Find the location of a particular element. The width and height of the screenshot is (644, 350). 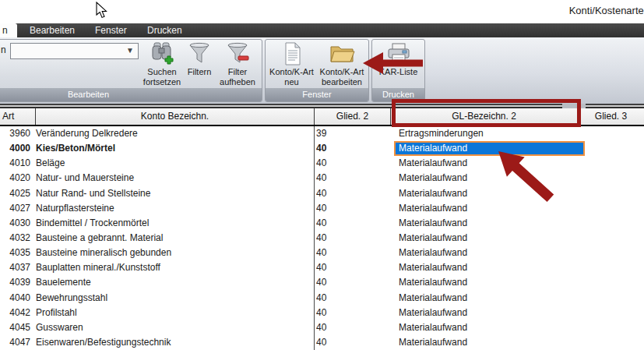

table-row: 4042Profilstahl40Materialaufwand is located at coordinates (322, 313).